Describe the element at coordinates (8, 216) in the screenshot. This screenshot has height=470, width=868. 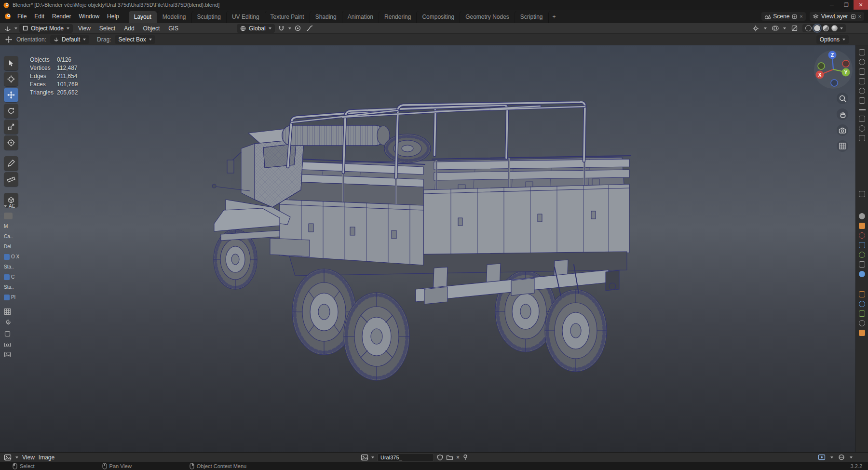
I see `side-panel-swatch-button` at that location.